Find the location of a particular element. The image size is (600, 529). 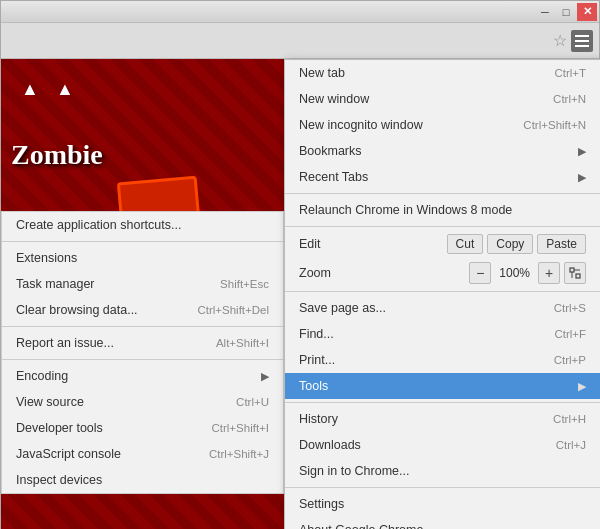

minimize-button: ─ is located at coordinates (545, 12).